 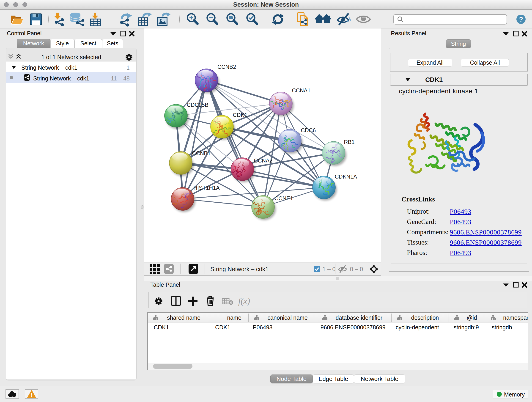 What do you see at coordinates (240, 115) in the screenshot?
I see `svg-text: CDK1` at bounding box center [240, 115].